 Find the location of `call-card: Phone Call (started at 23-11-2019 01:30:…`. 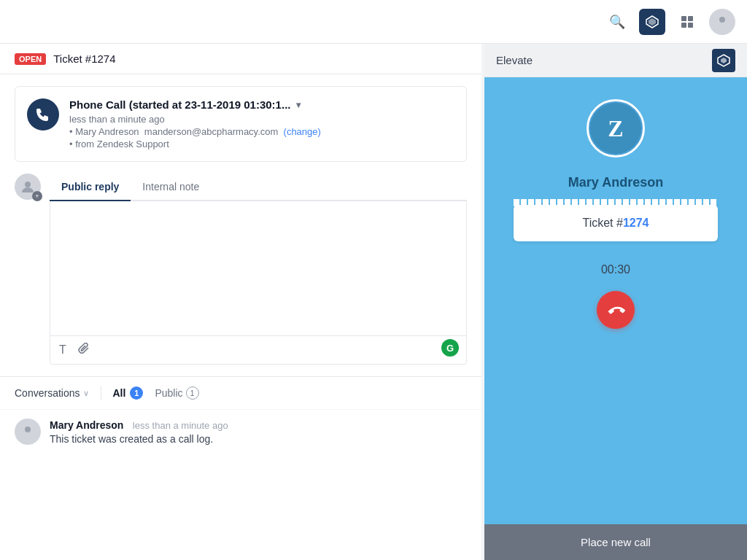

call-card: Phone Call (started at 23-11-2019 01:30:… is located at coordinates (241, 124).